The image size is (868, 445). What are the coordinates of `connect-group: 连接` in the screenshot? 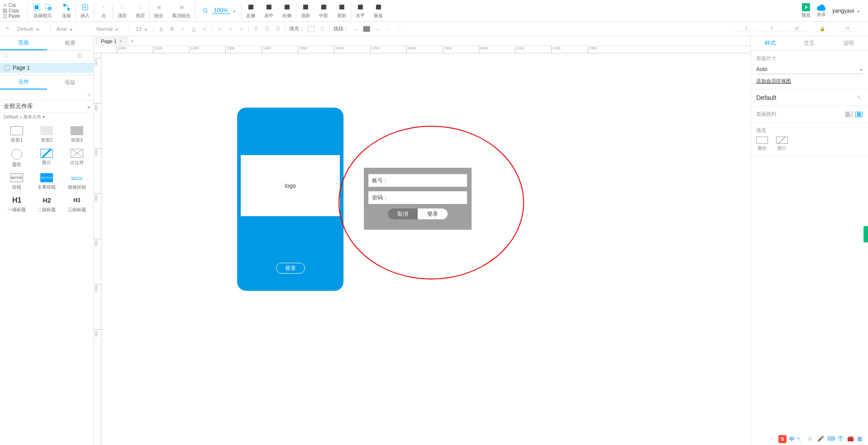 It's located at (67, 11).